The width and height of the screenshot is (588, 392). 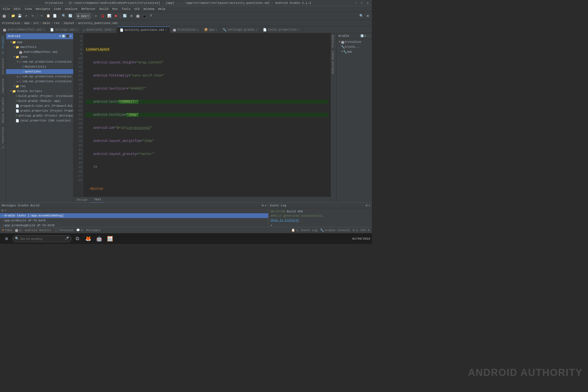 I want to click on tab-crystalize: 🤖 Crystalize ✕, so click(x=186, y=30).